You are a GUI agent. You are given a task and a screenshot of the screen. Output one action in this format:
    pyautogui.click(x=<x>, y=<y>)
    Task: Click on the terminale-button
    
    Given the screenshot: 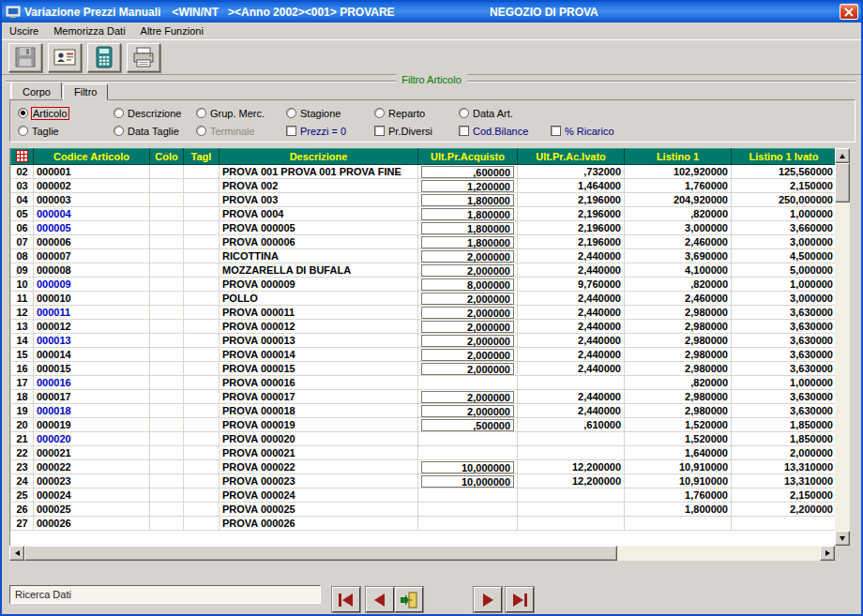 What is the action you would take?
    pyautogui.click(x=104, y=58)
    